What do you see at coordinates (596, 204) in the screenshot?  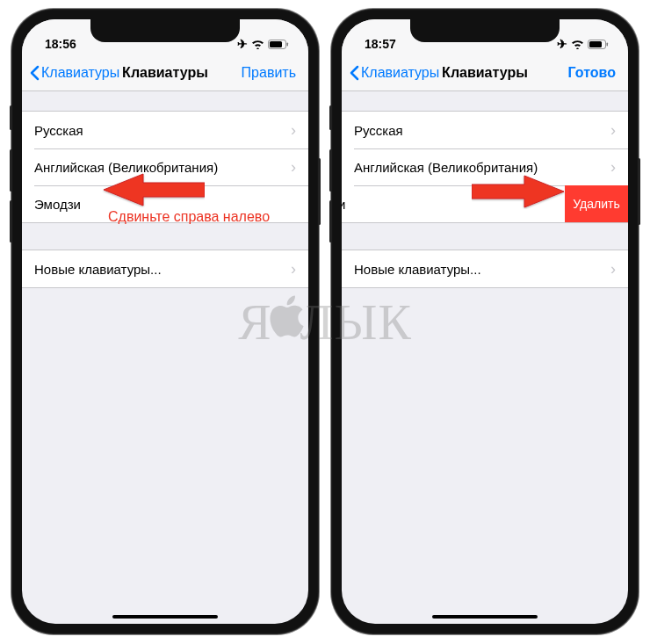 I see `delete-button: Удалить` at bounding box center [596, 204].